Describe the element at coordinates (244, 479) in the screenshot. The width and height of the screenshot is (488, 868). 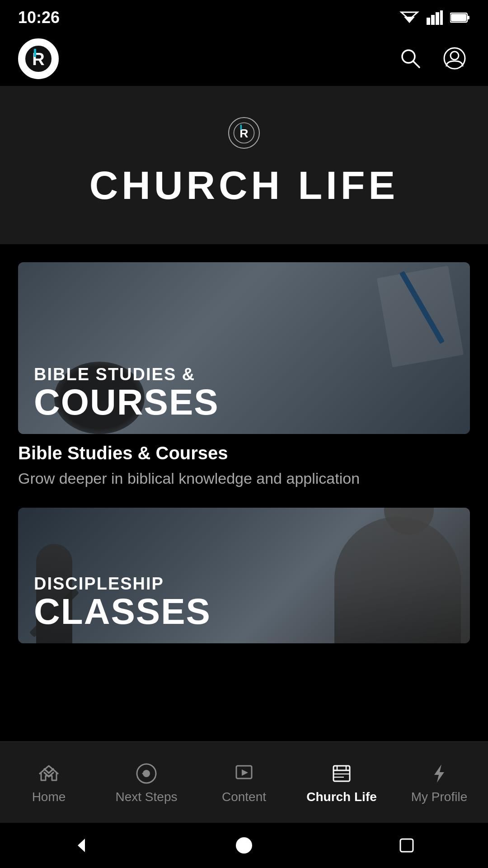
I see `bible-studies-desc: Grow deeper in biblical knowledge and ap…` at that location.